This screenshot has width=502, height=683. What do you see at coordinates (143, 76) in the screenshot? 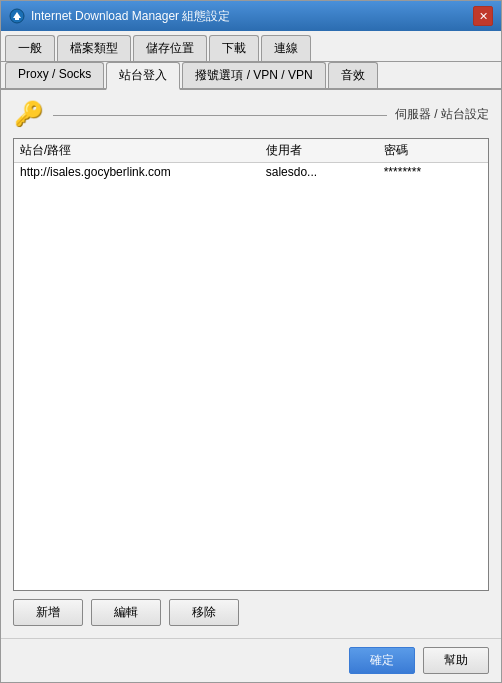
I see `tab-site-login: 站台登入` at bounding box center [143, 76].